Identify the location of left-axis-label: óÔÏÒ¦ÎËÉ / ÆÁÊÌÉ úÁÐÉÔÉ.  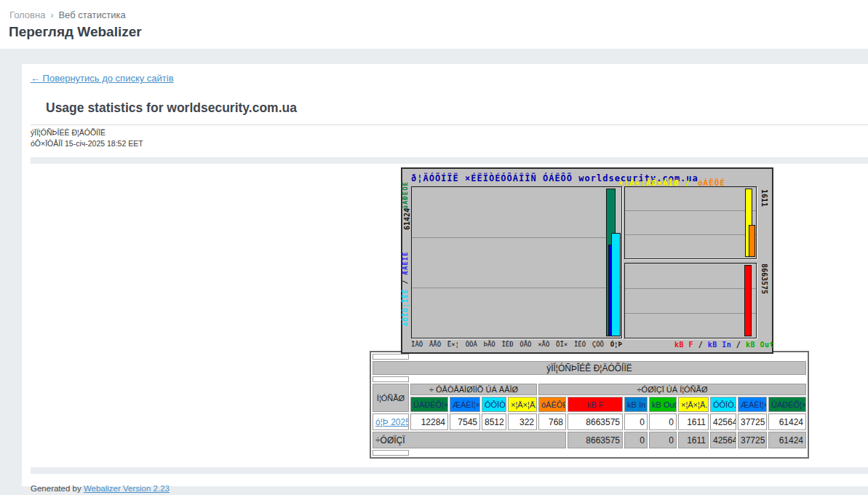
(406, 253).